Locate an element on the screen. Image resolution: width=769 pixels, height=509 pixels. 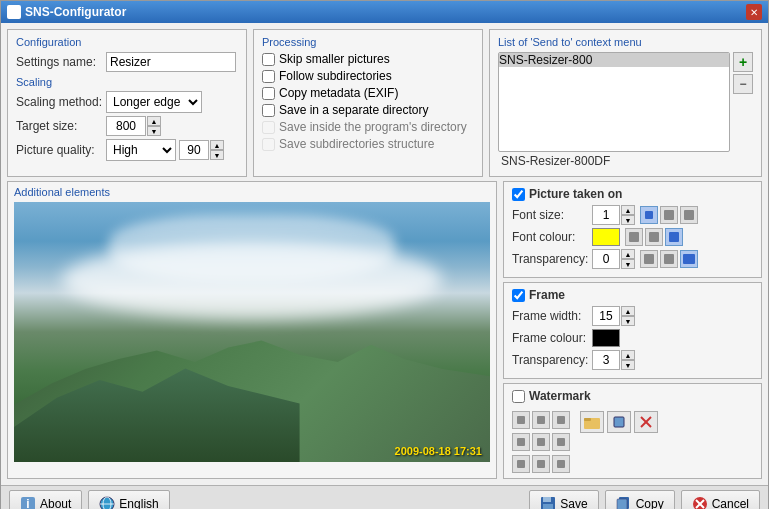
save-button: Save is located at coordinates (564, 500).